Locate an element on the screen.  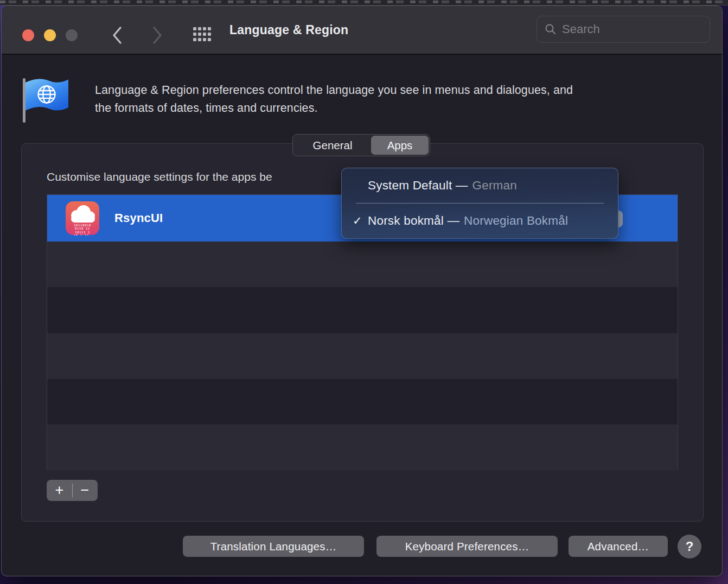
add-remove-group: + − is located at coordinates (72, 491).